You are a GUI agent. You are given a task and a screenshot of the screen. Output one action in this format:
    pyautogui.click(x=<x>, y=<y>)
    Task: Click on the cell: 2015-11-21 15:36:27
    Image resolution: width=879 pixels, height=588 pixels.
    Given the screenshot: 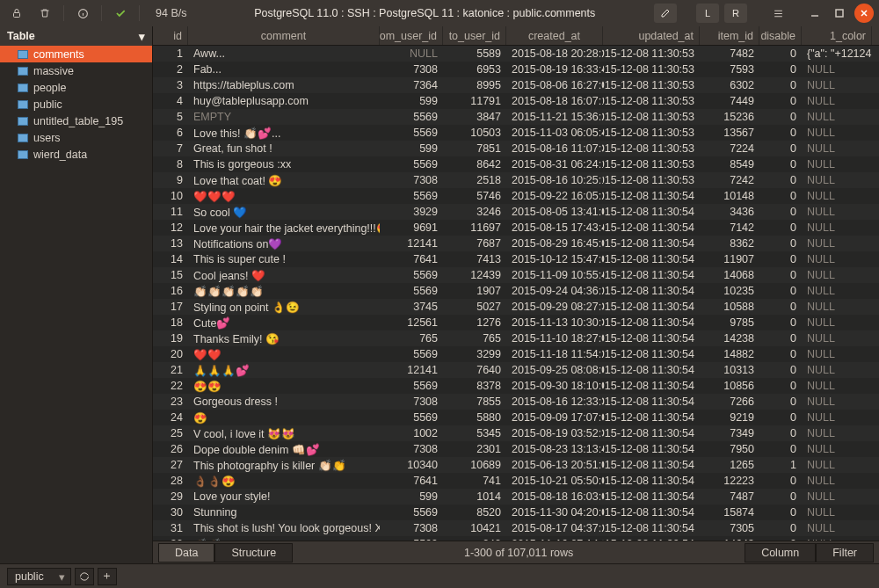 What is the action you would take?
    pyautogui.click(x=555, y=117)
    